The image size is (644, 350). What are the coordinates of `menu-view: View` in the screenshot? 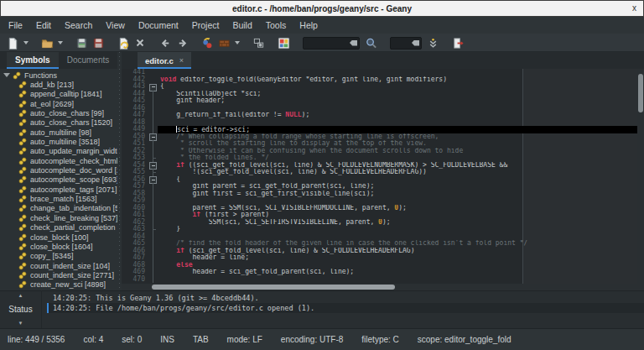 It's located at (116, 25).